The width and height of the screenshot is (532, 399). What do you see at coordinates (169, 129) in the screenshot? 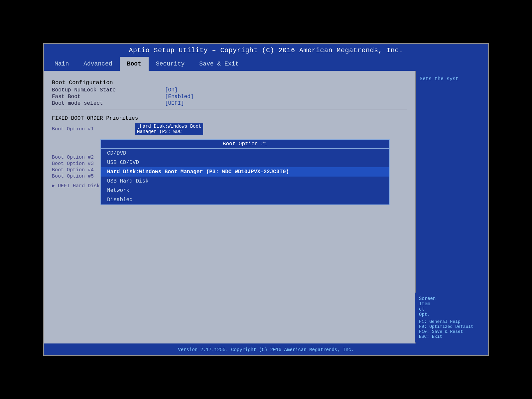
I see `boot-option1-value: [Hard Disk:Windows BootManager (P3: WDC` at bounding box center [169, 129].